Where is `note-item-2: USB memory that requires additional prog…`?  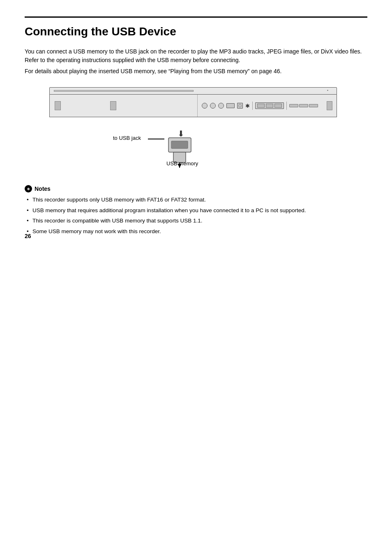
note-item-2: USB memory that requires additional prog… is located at coordinates (197, 211).